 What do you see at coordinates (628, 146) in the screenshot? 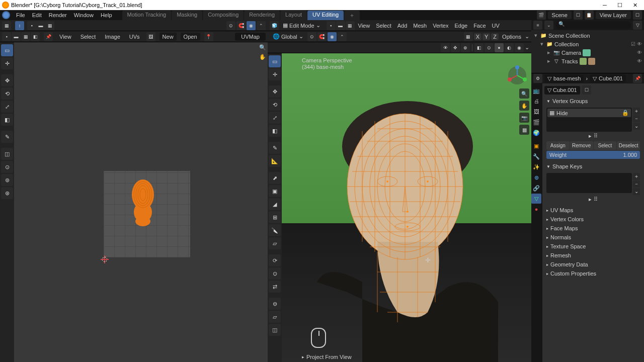
I see `vg-deselect-button: Deselect` at bounding box center [628, 146].